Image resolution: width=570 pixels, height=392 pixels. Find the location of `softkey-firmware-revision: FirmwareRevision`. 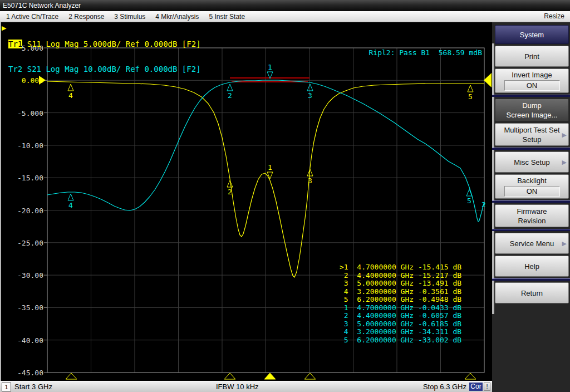

softkey-firmware-revision: FirmwareRevision is located at coordinates (532, 216).